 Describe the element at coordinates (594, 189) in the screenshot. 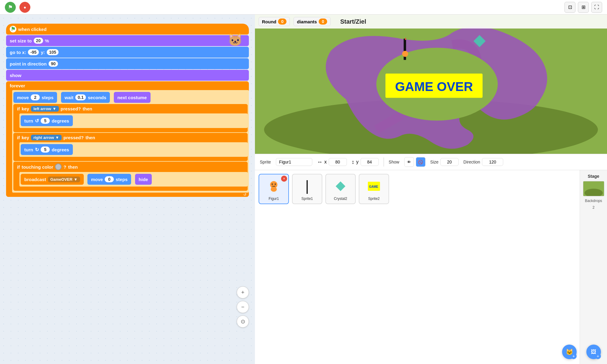

I see `stage-thumbnail` at that location.